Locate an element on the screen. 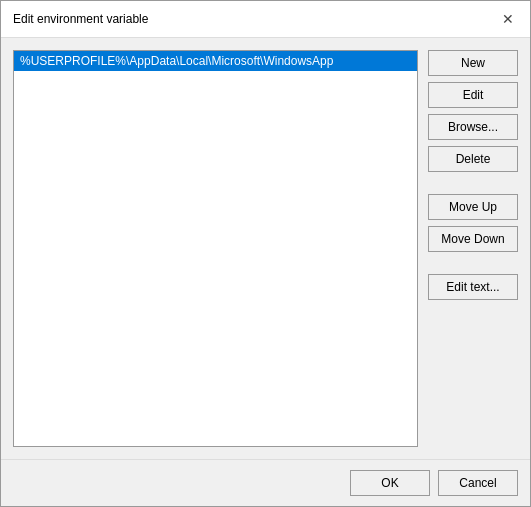  move-up-button: Move Up is located at coordinates (473, 207).